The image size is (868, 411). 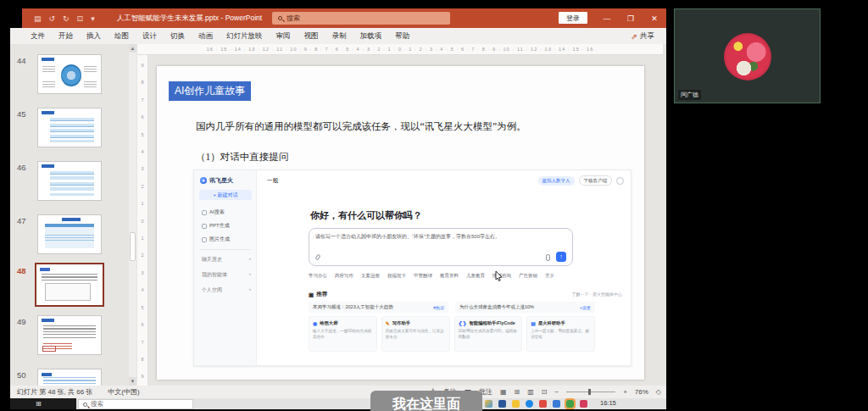 What do you see at coordinates (556, 403) in the screenshot?
I see `app-icon-blue` at bounding box center [556, 403].